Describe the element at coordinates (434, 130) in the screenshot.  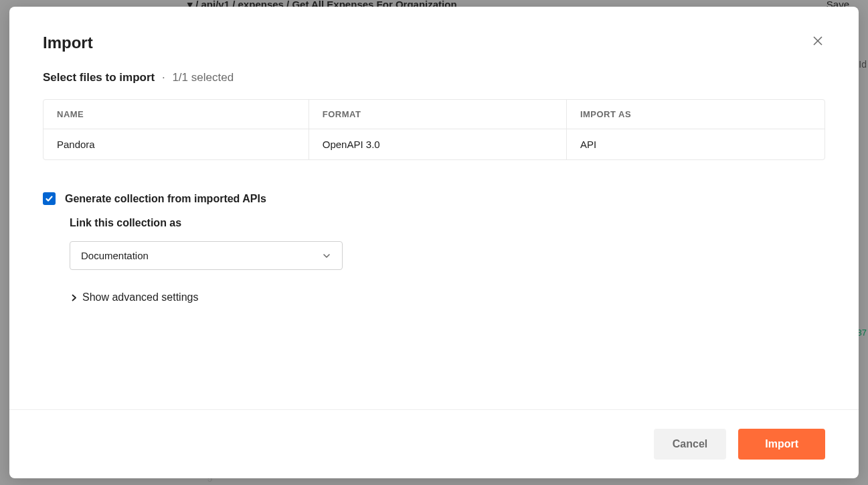
I see `files-table: NAME FORMAT IMPORT AS Pandora OpenAPI 3.…` at that location.